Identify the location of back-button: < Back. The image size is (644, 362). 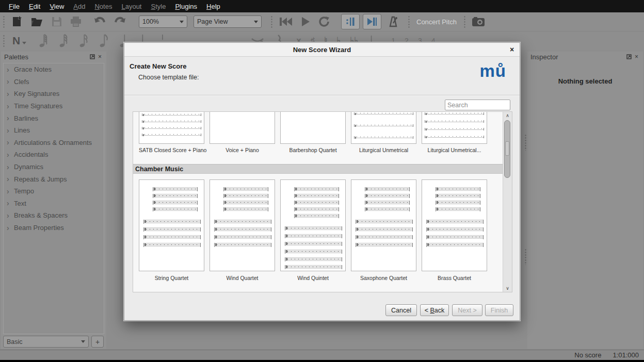
(434, 310).